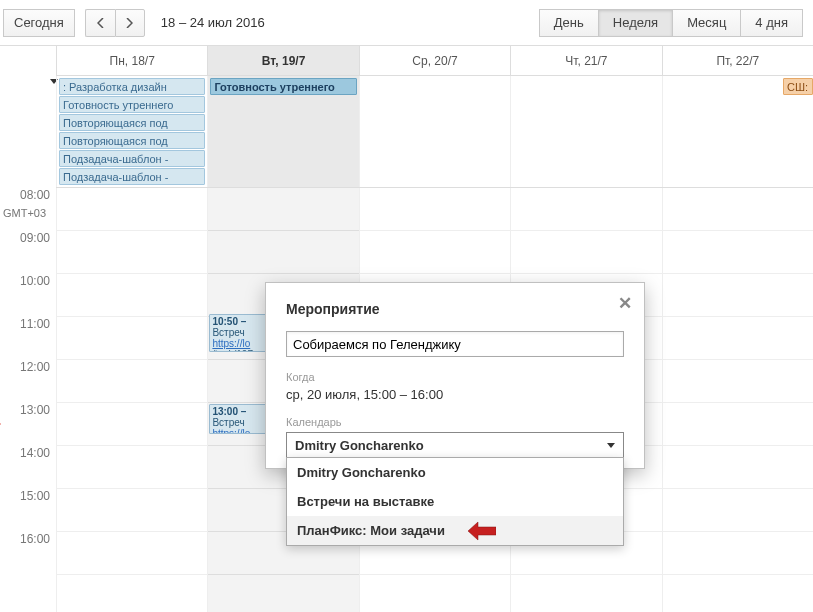 This screenshot has width=813, height=612. Describe the element at coordinates (738, 132) in the screenshot. I see `allday-fri: СШ: Р` at that location.